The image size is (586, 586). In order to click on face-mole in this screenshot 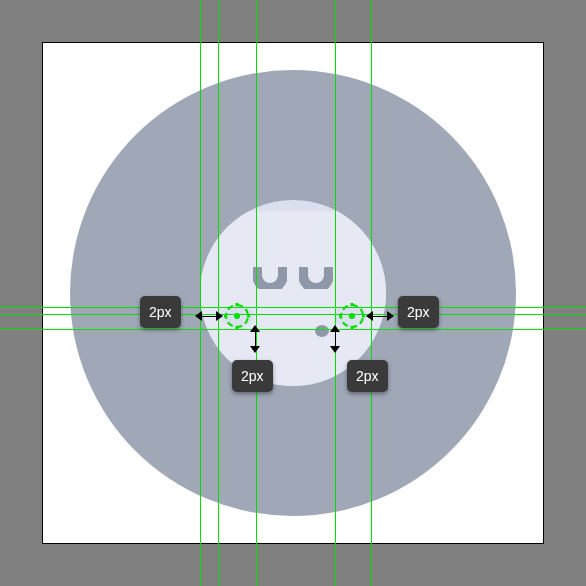, I will do `click(322, 331)`.